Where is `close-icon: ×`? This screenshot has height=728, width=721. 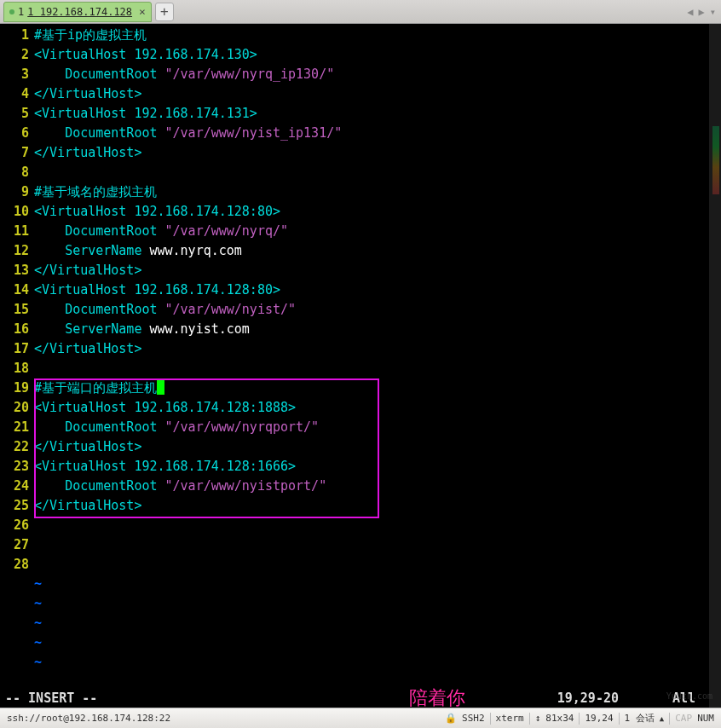
close-icon: × is located at coordinates (142, 12).